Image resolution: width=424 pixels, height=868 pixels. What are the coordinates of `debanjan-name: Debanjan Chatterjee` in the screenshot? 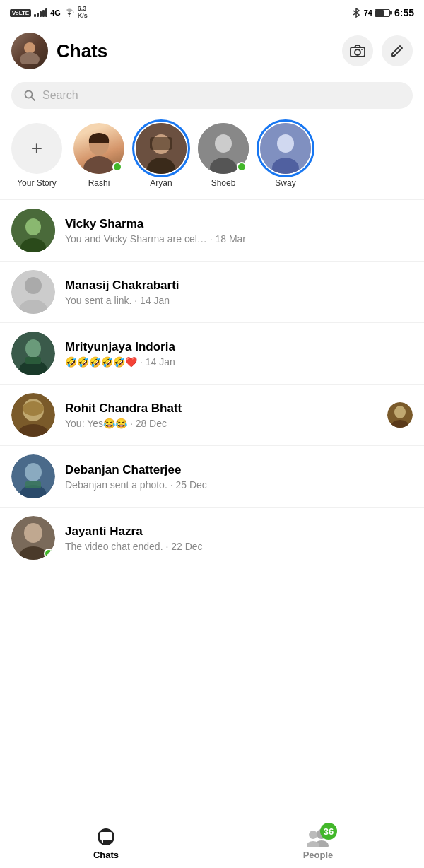 It's located at (239, 470).